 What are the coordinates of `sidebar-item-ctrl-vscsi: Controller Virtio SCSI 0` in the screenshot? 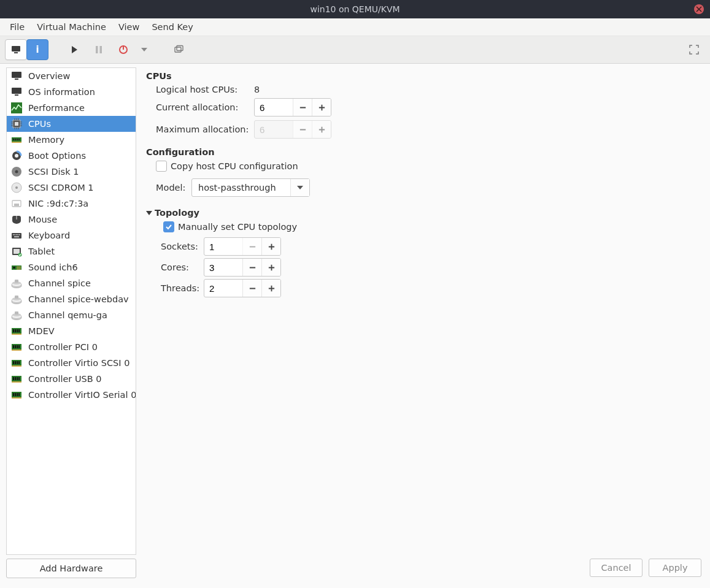 It's located at (71, 363).